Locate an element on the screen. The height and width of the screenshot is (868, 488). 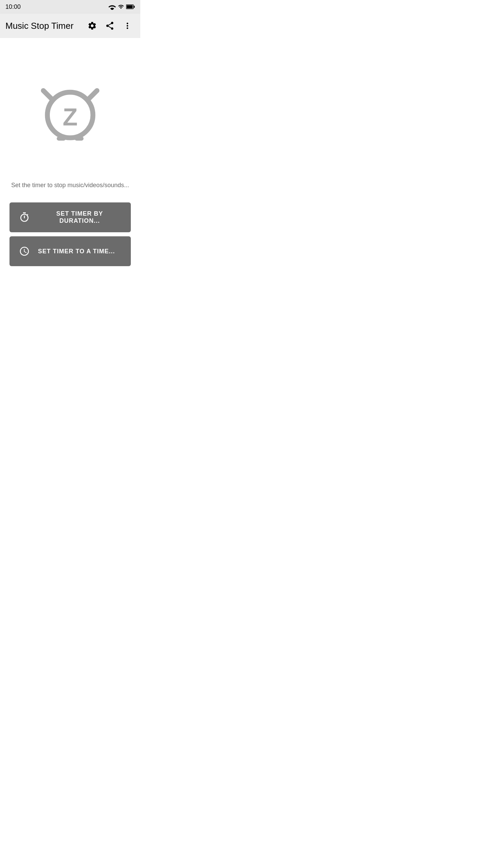
main-content: Z Set the timer to stop music/videos/sou… is located at coordinates (70, 157).